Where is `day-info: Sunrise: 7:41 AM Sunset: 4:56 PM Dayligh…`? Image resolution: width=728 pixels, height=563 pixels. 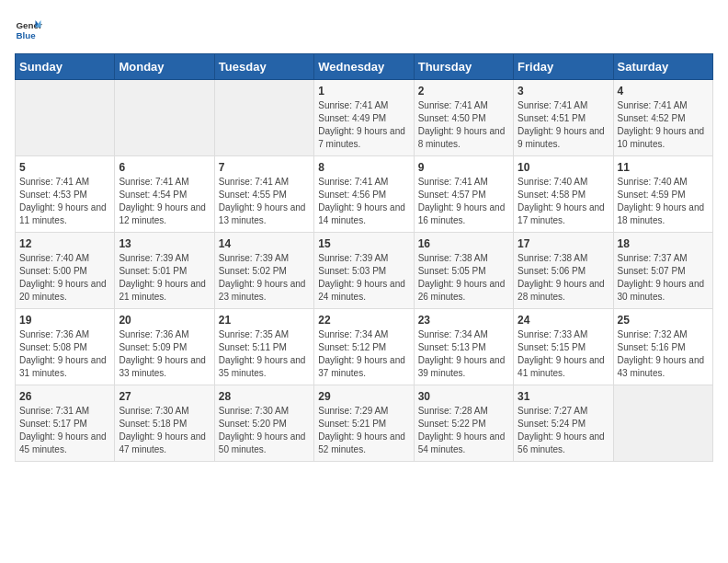 day-info: Sunrise: 7:41 AM Sunset: 4:56 PM Dayligh… is located at coordinates (364, 201).